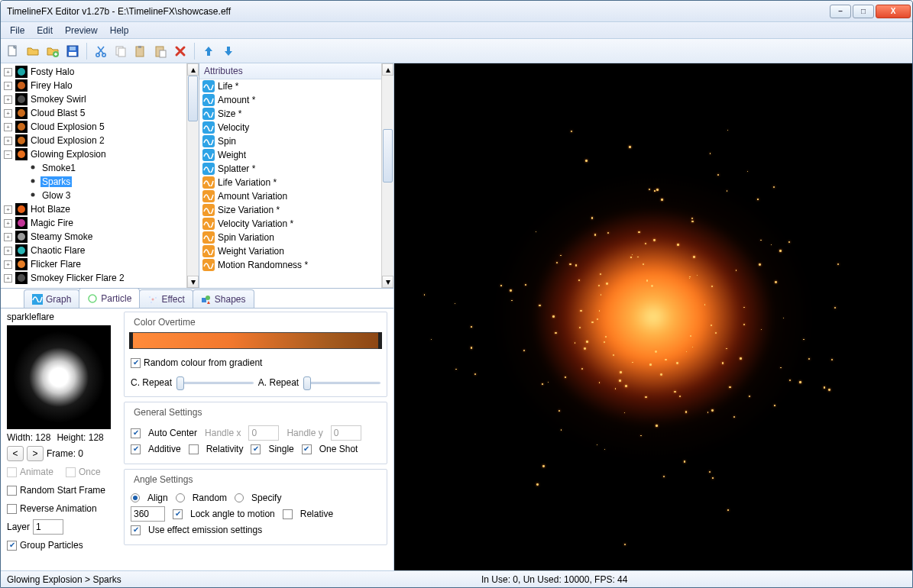 This screenshot has height=588, width=913. I want to click on new-icon, so click(13, 51).